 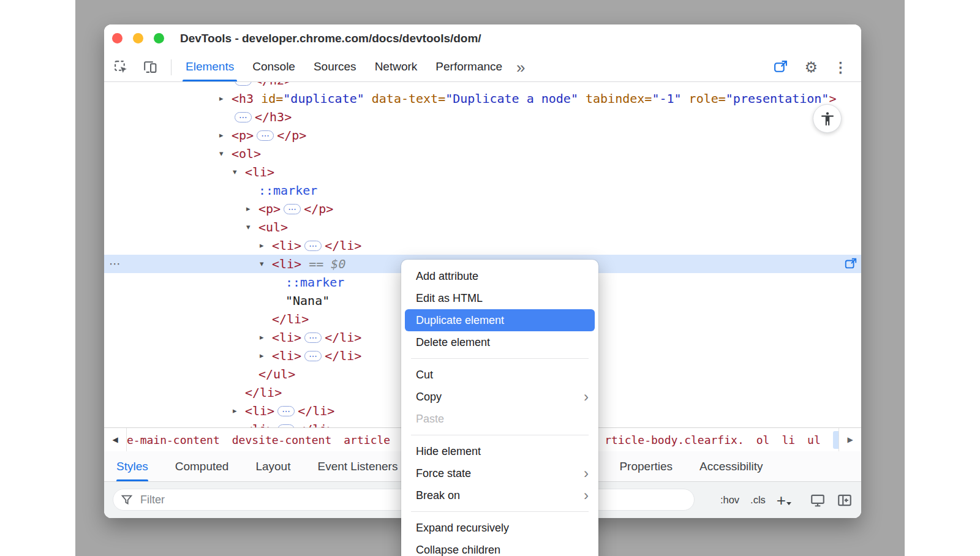 I want to click on menu-item-break-on: Break on›, so click(x=500, y=495).